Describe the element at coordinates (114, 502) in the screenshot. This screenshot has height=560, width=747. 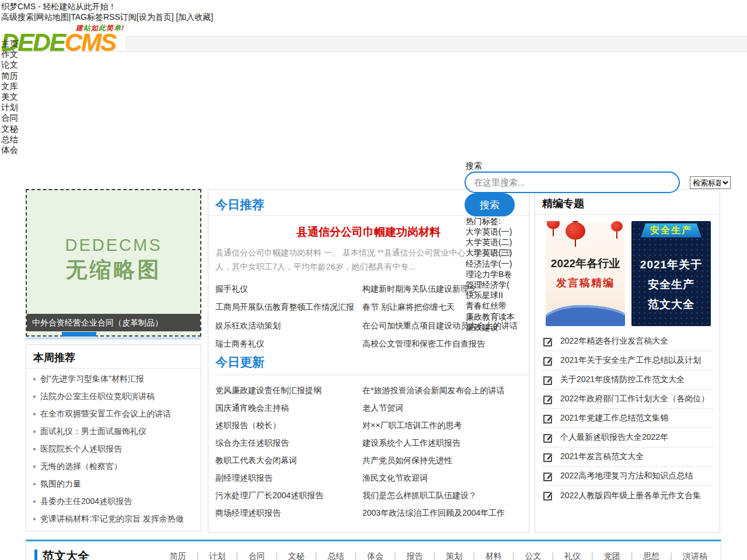
I see `week-recommend-item: 县委办主任2004述职报告` at that location.